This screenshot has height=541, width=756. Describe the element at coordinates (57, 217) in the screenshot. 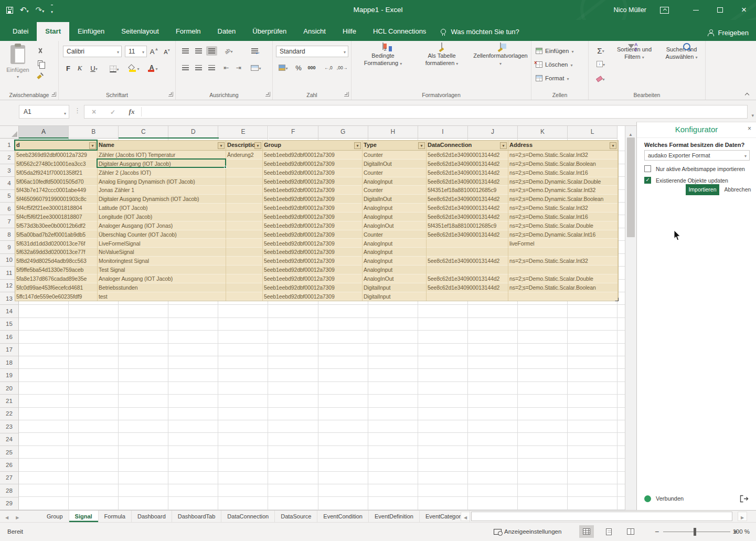

I see `table-cell: 5f4cf5f6f21ee30001818807` at that location.